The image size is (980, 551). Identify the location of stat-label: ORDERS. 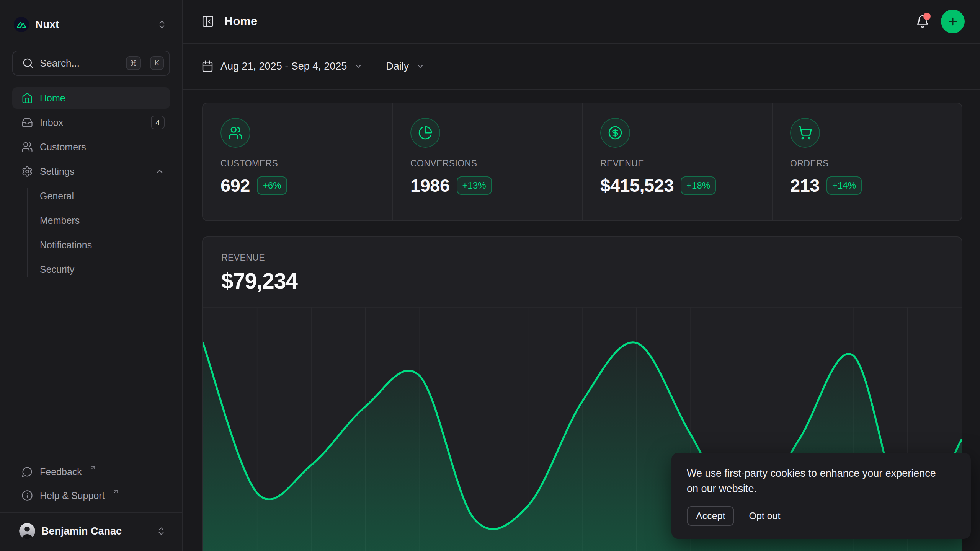
(876, 164).